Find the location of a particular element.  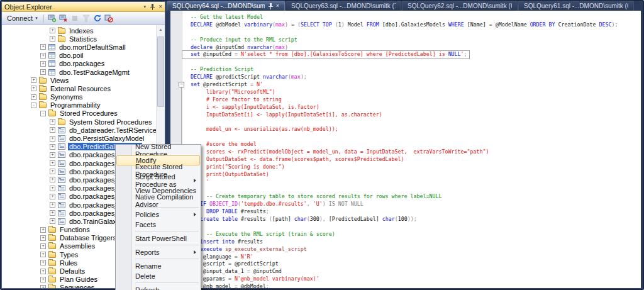

collapse-region-icon: − is located at coordinates (181, 84).